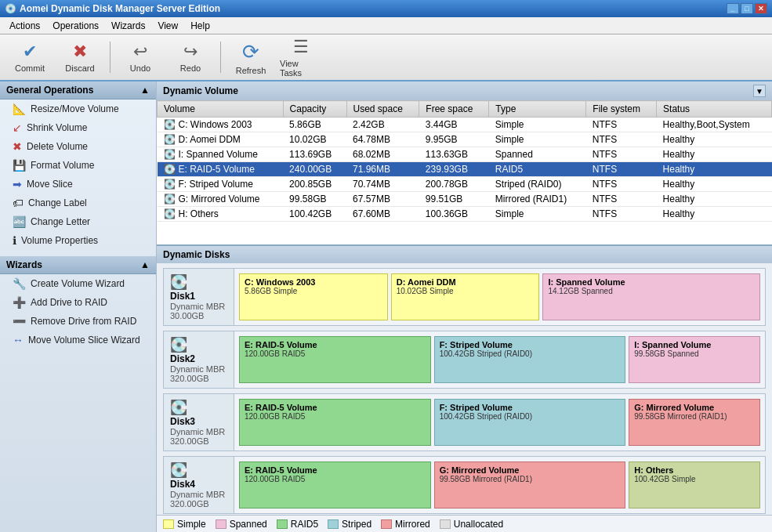 The height and width of the screenshot is (532, 772). What do you see at coordinates (694, 345) in the screenshot?
I see `vol-name: I: Spanned Volume` at bounding box center [694, 345].